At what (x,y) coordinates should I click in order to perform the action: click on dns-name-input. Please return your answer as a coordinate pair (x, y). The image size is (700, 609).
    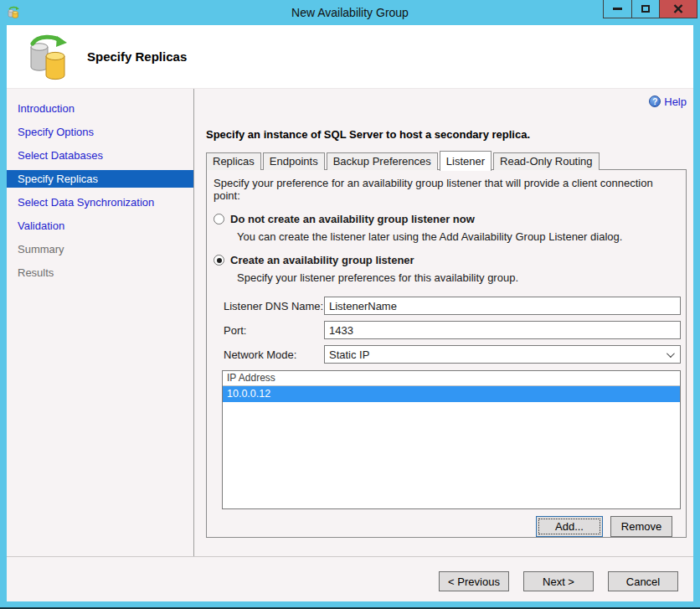
    Looking at the image, I should click on (502, 306).